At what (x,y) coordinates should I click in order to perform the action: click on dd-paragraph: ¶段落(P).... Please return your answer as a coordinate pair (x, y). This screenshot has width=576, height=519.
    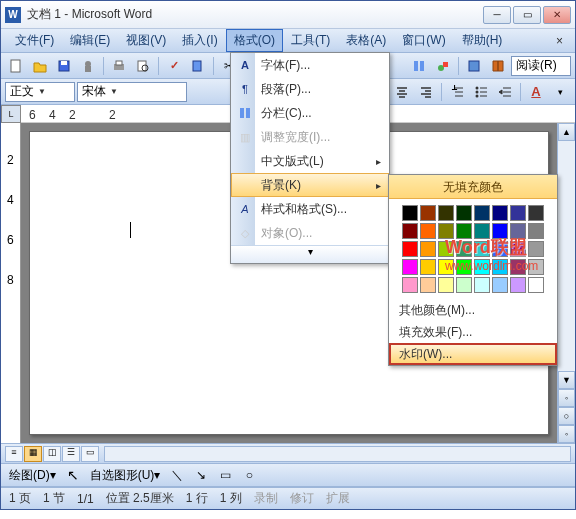
    Looking at the image, I should click on (310, 89).